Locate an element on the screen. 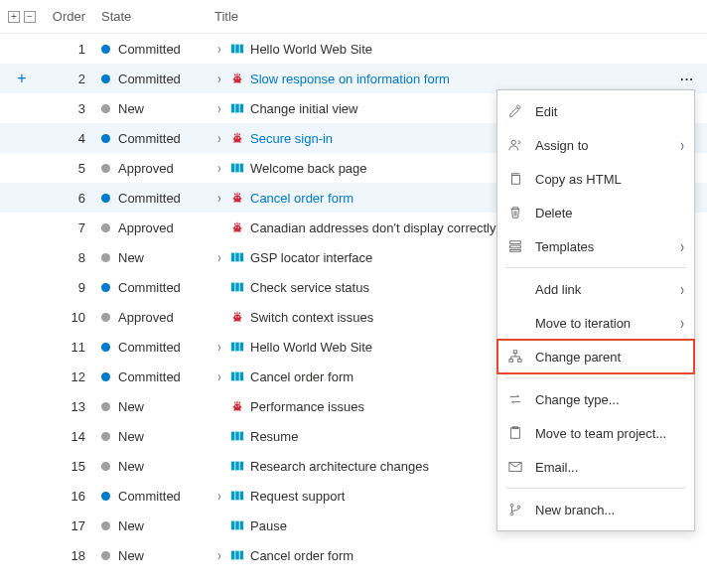  state-cell: Approved is located at coordinates (154, 318).